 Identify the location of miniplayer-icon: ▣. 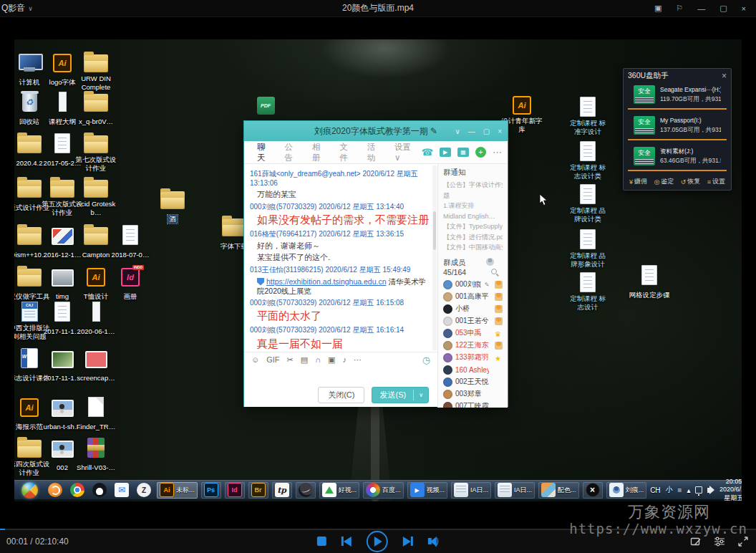
(658, 9).